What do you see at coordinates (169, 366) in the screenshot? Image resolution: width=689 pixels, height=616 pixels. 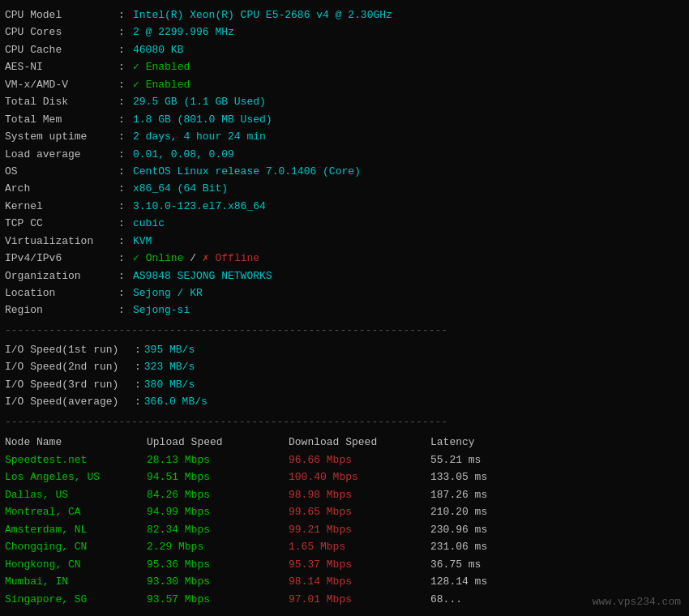 I see `io-value: 323 MB/s` at bounding box center [169, 366].